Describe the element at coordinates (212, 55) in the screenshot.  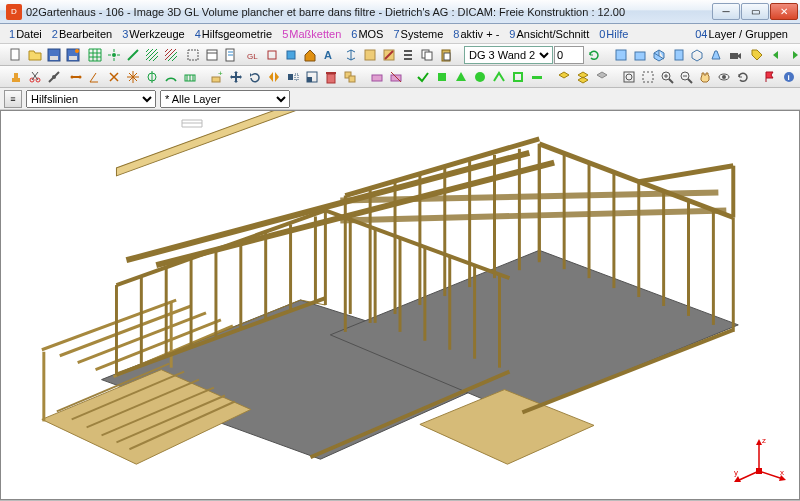
I see `window-button` at that location.